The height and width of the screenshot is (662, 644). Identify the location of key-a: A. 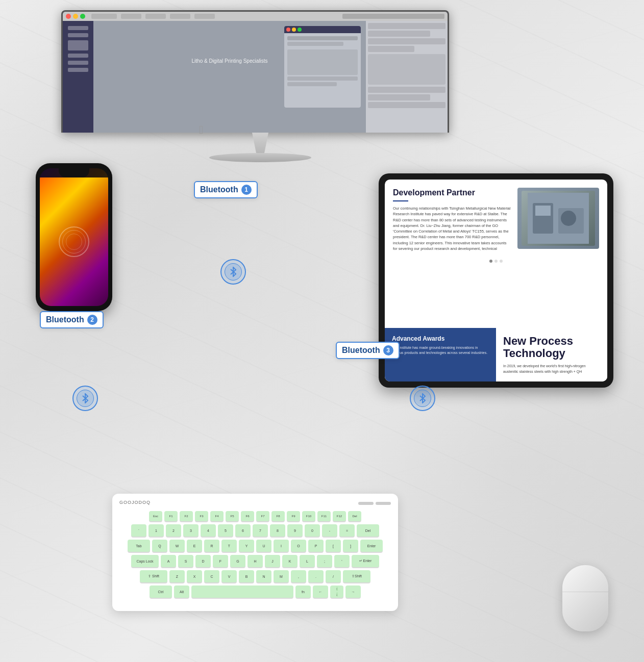
(168, 561).